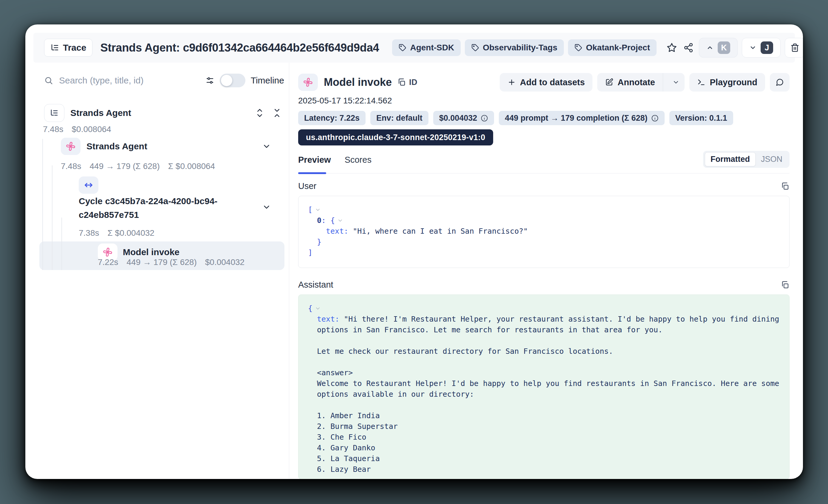  Describe the element at coordinates (672, 48) in the screenshot. I see `star-icon` at that location.